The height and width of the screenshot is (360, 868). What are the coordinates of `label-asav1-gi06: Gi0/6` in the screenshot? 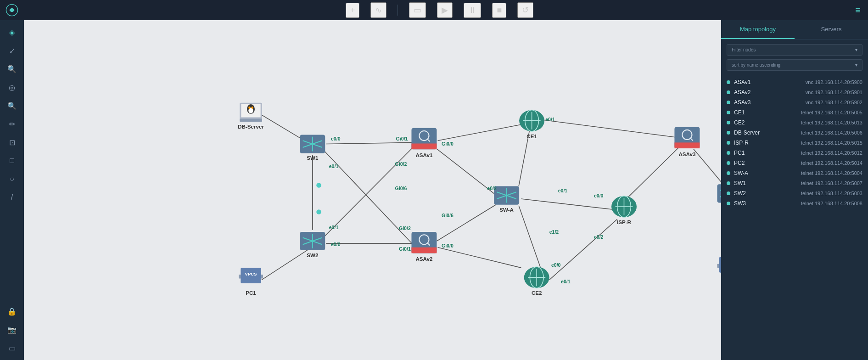 It's located at (401, 188).